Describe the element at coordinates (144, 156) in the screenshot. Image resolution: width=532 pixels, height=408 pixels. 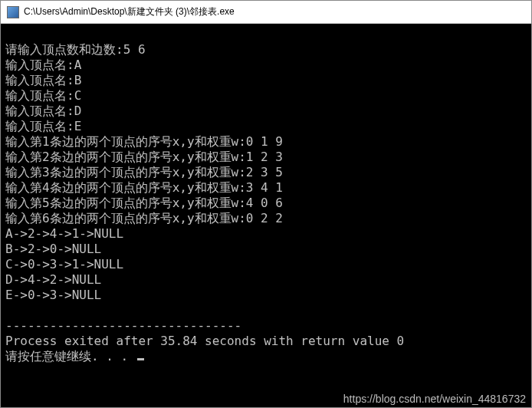
I see `console-line: 输入第2条边的两个顶点的序号x,y和权重w:1 2 3` at that location.